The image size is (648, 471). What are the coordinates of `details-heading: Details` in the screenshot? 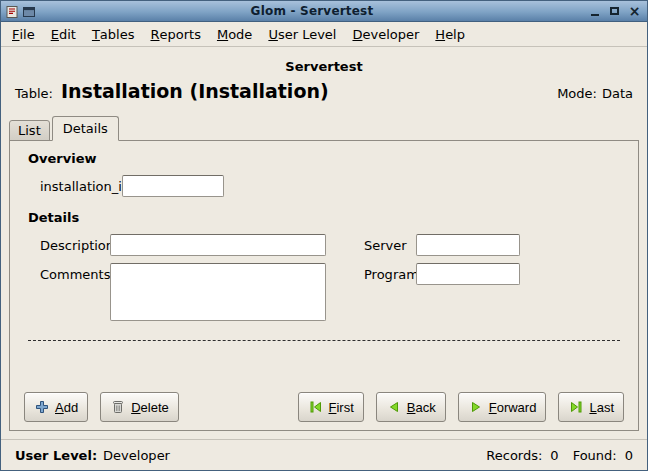 It's located at (328, 218).